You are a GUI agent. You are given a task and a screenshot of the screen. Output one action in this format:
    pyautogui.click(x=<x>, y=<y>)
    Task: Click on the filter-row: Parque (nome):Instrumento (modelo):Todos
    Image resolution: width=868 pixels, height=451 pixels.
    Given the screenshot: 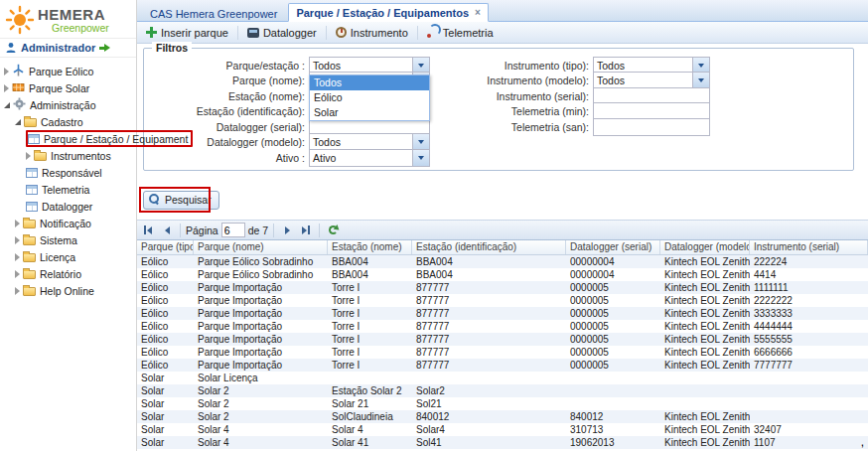 What is the action you would take?
    pyautogui.click(x=499, y=81)
    